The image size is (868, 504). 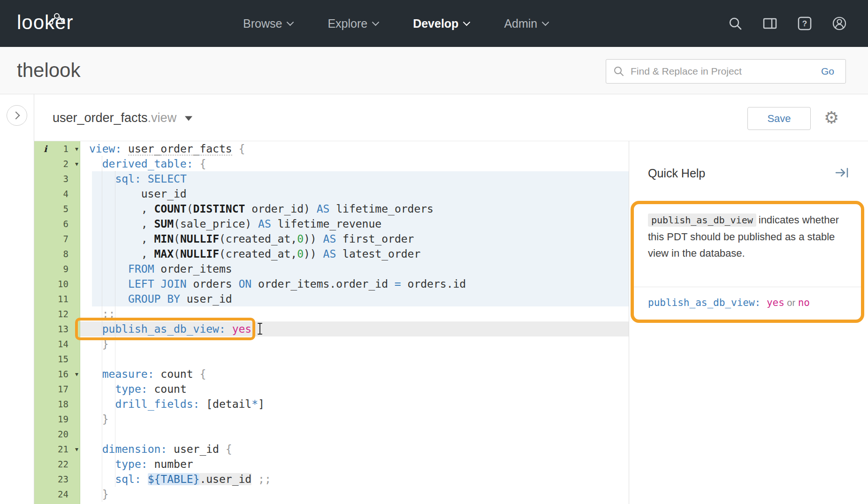 I want to click on looker-logo: looker, so click(x=45, y=23).